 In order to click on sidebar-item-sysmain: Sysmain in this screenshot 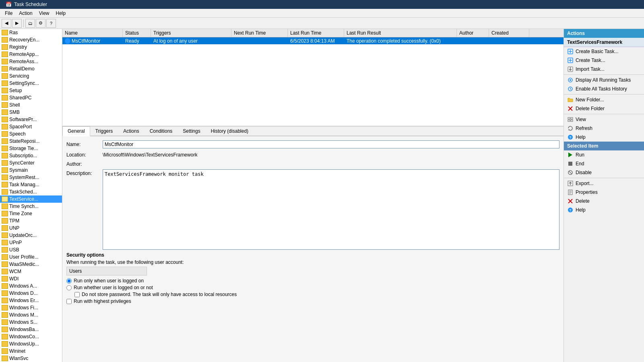, I will do `click(31, 170)`.